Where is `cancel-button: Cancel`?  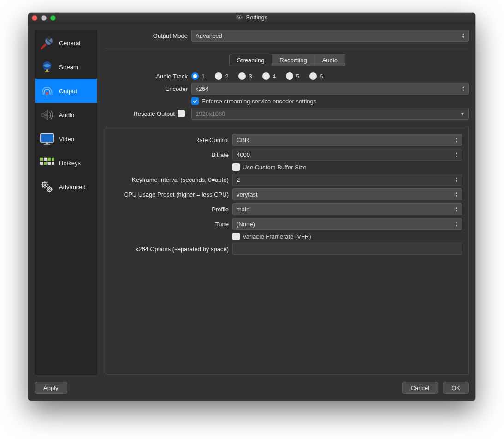
cancel-button: Cancel is located at coordinates (420, 388).